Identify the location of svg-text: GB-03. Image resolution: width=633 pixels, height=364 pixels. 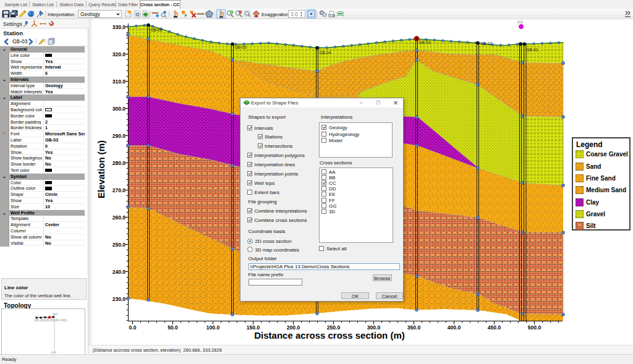
(425, 42).